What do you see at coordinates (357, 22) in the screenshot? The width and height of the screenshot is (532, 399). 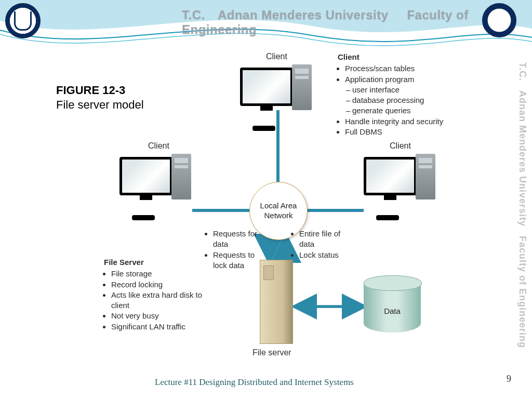 I see `header-title: T.C. Adnan Menderes University Faculty o…` at bounding box center [357, 22].